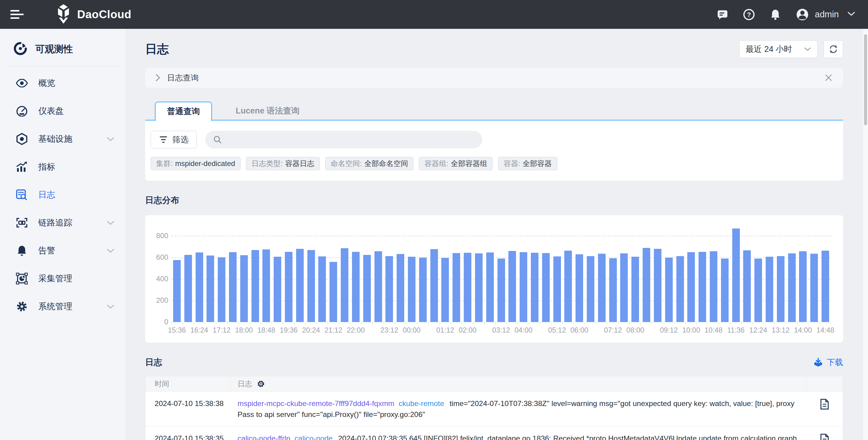 This screenshot has width=868, height=440. What do you see at coordinates (63, 250) in the screenshot?
I see `sidebar-item-6: 告警` at bounding box center [63, 250].